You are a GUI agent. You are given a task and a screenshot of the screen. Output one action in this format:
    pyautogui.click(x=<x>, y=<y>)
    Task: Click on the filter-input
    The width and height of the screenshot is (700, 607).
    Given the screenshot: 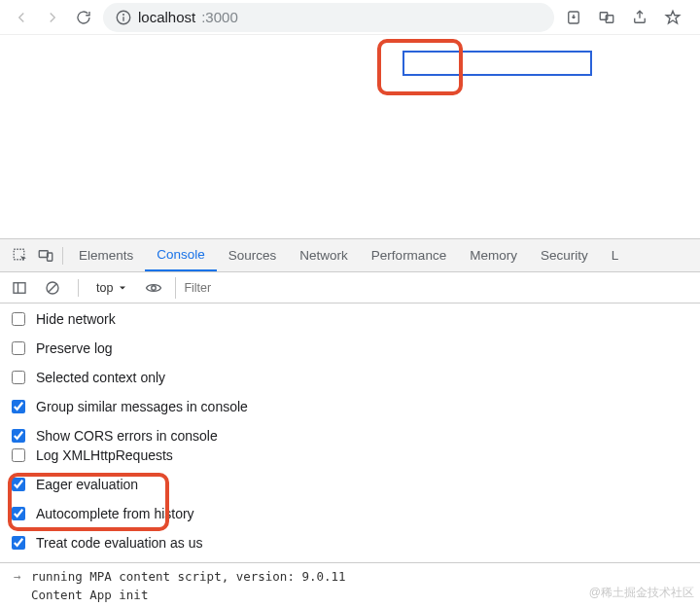 What is the action you would take?
    pyautogui.click(x=224, y=288)
    